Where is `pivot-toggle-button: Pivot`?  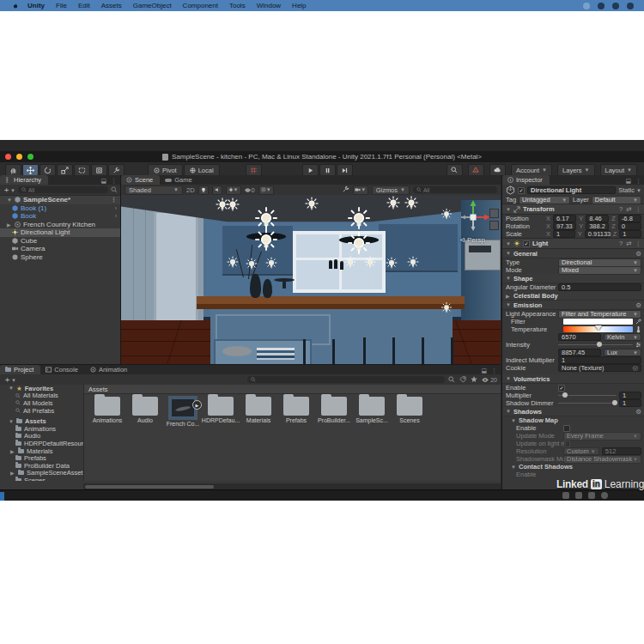 pivot-toggle-button: Pivot is located at coordinates (165, 170).